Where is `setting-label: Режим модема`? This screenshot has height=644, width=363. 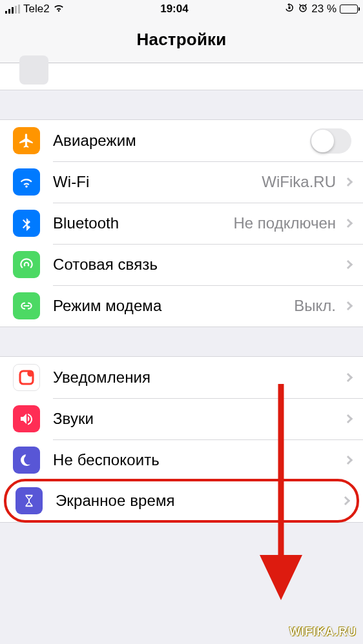
setting-label: Режим модема is located at coordinates (173, 306).